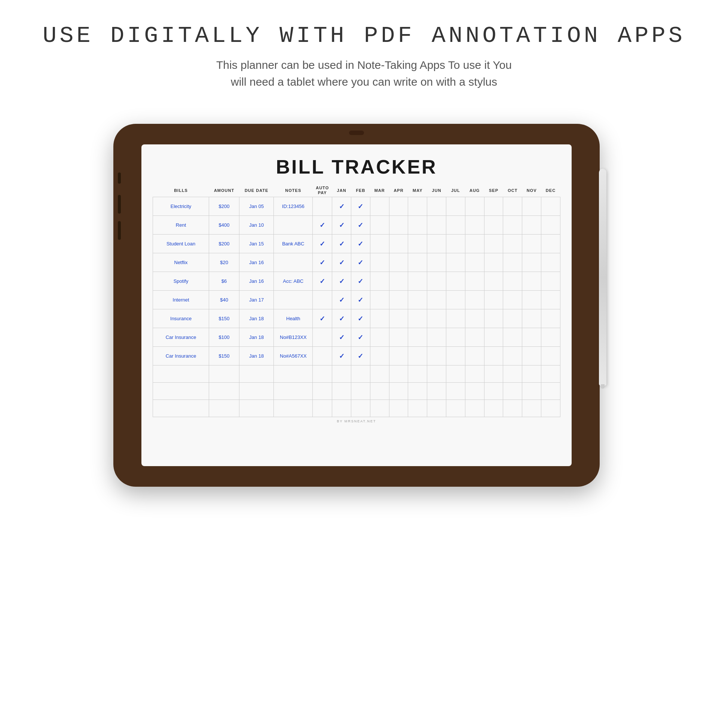 Image resolution: width=728 pixels, height=728 pixels. I want to click on auto-pay-cell: ✓, so click(323, 244).